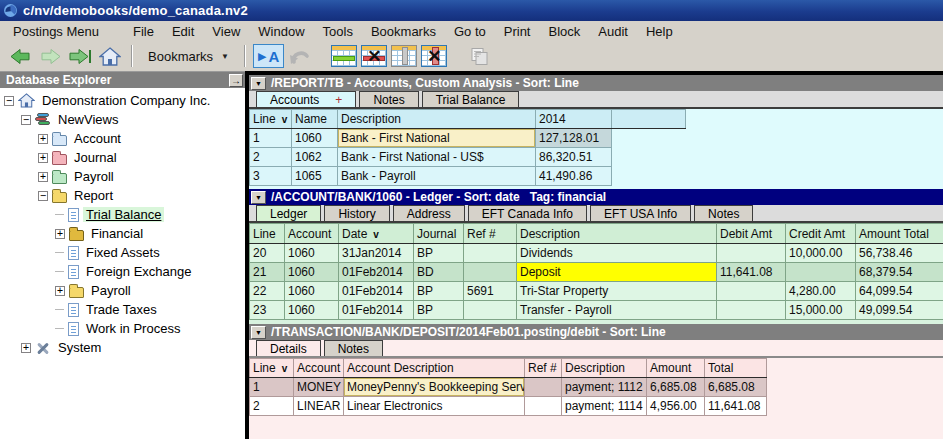  I want to click on tree-item-report: −Report, so click(122, 196).